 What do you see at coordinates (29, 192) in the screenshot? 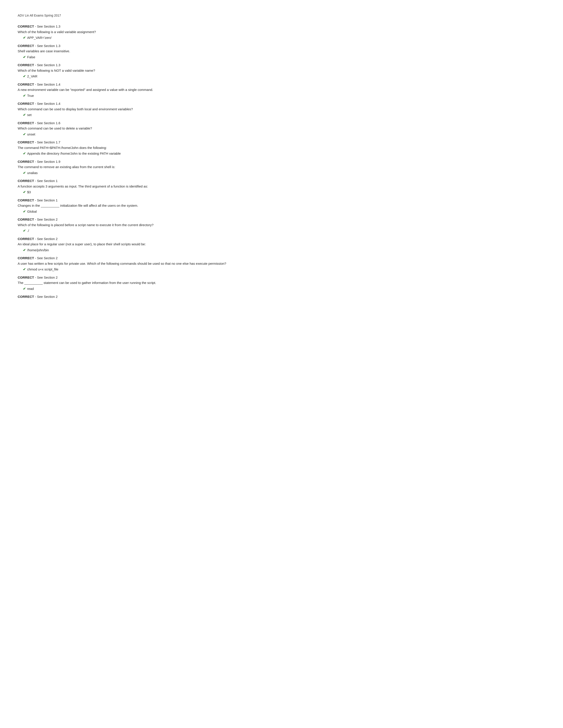
I see `answer-text: $3` at bounding box center [29, 192].